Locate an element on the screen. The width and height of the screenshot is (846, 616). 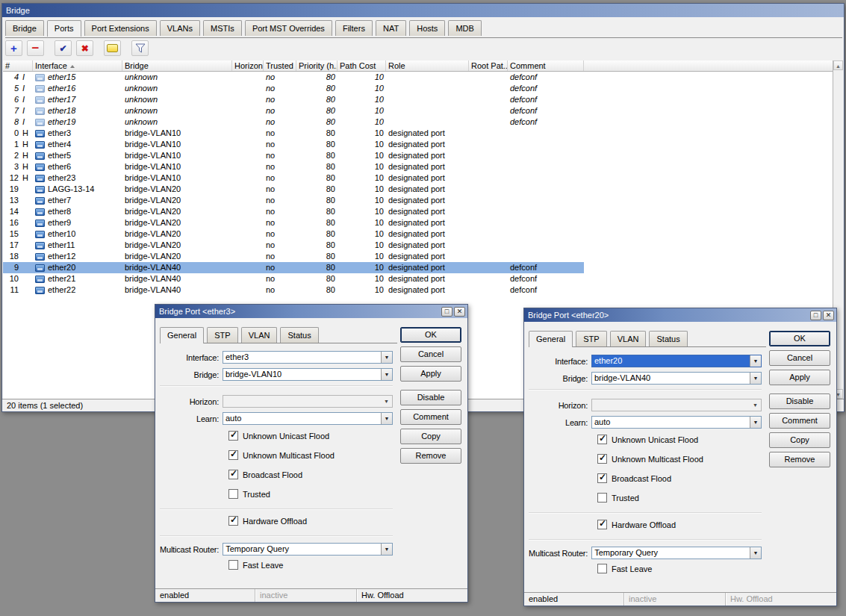
table-row: 17 ether11 bridge-VLAN20 no 80 10 design… is located at coordinates (418, 245).